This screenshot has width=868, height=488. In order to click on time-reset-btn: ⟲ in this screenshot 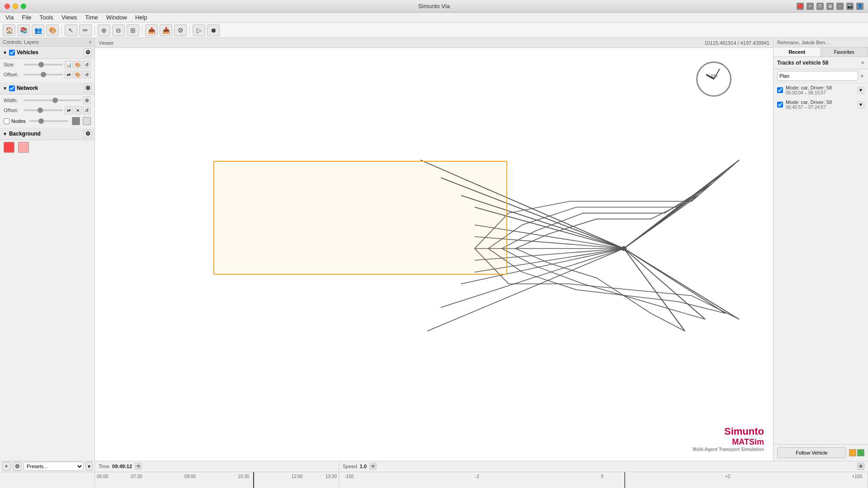, I will do `click(138, 466)`.